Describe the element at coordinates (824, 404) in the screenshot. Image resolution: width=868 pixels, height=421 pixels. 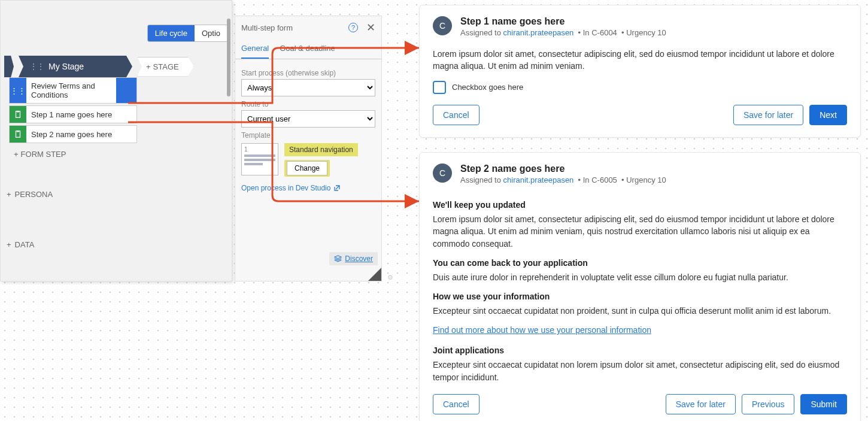
I see `submit-button: Submit` at that location.